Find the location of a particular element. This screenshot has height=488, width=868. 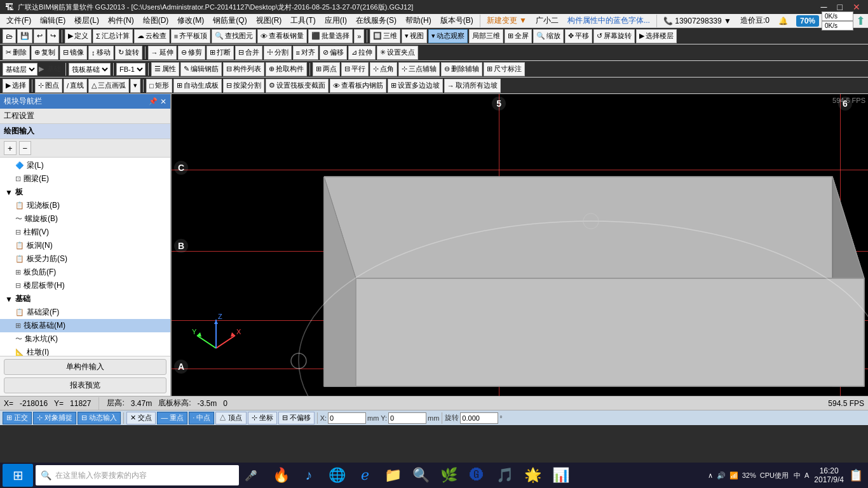

tree-item: 🔷梁(L) is located at coordinates (85, 165).